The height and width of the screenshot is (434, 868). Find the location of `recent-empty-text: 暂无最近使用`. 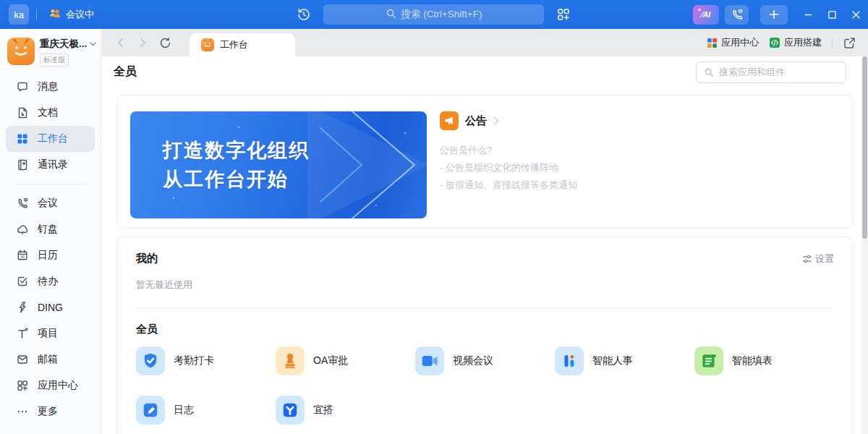

recent-empty-text: 暂无最近使用 is located at coordinates (485, 285).